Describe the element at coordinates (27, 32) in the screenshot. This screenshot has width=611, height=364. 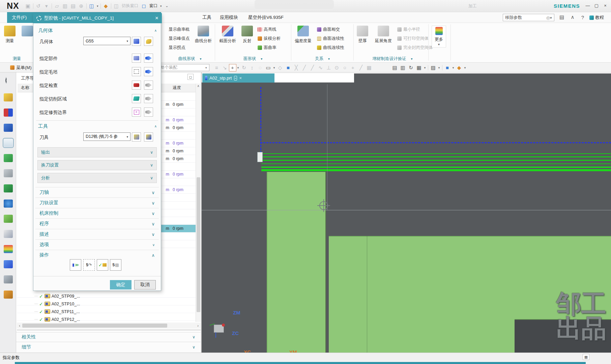
I see `more-measure-button` at that location.